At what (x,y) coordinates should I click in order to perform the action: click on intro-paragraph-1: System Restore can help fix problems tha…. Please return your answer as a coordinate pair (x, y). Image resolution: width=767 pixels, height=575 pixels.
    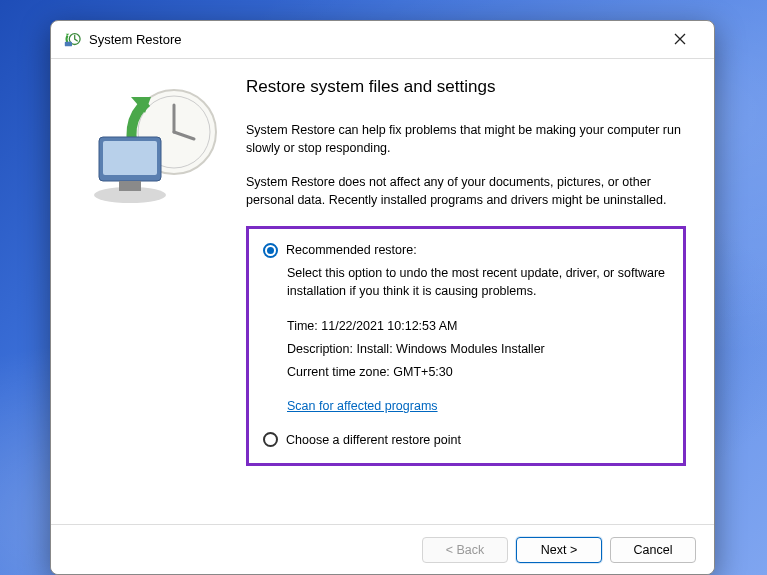
    Looking at the image, I should click on (466, 139).